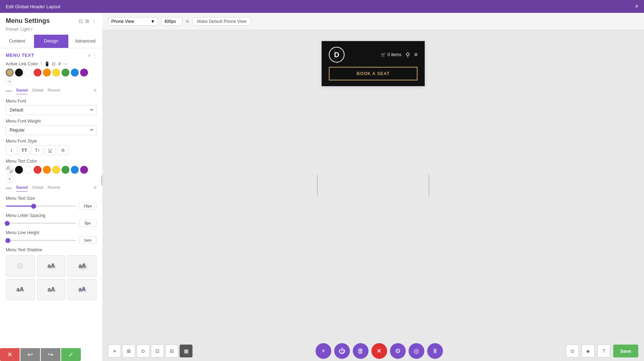  I want to click on phone-preview: D 🛒 0 items ⚲ ≡ BOOK A SEAT, so click(373, 64).